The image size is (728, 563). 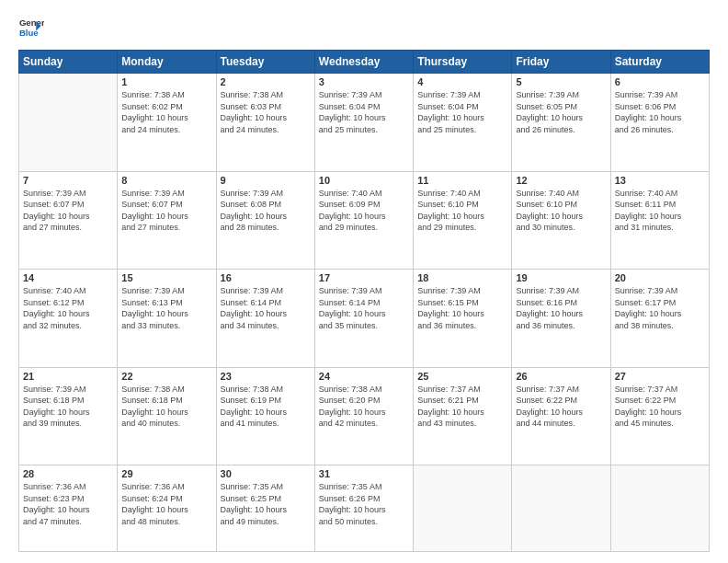 What do you see at coordinates (364, 123) in the screenshot?
I see `day-cell: 3Sunrise: 7:39 AM Sunset: 6:04 PM Daylig…` at bounding box center [364, 123].